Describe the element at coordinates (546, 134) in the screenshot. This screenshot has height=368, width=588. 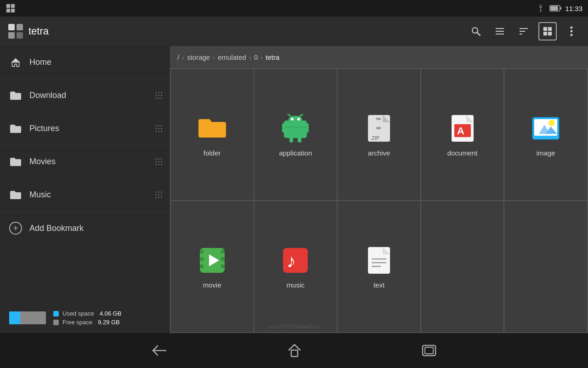
I see `grid-item-image: image` at that location.